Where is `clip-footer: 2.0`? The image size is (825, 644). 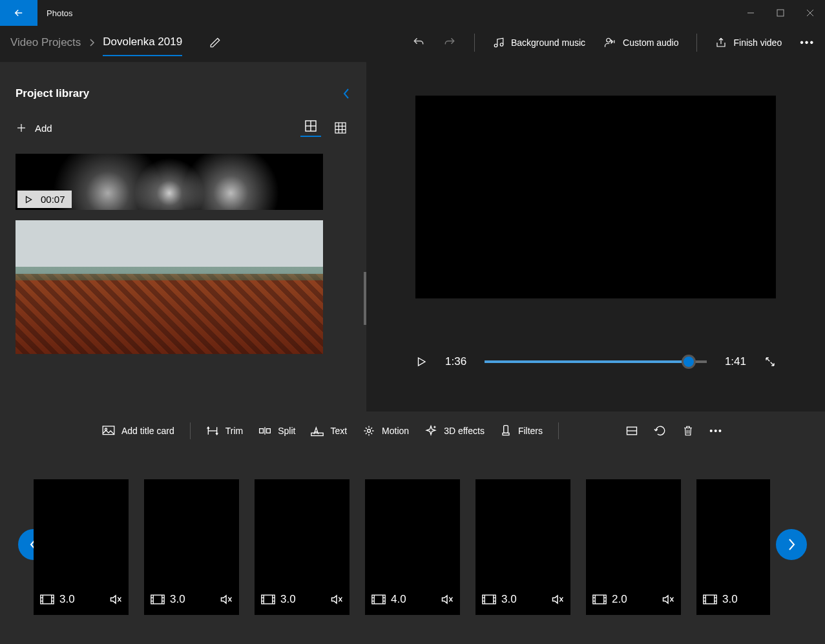 clip-footer: 2.0 is located at coordinates (633, 599).